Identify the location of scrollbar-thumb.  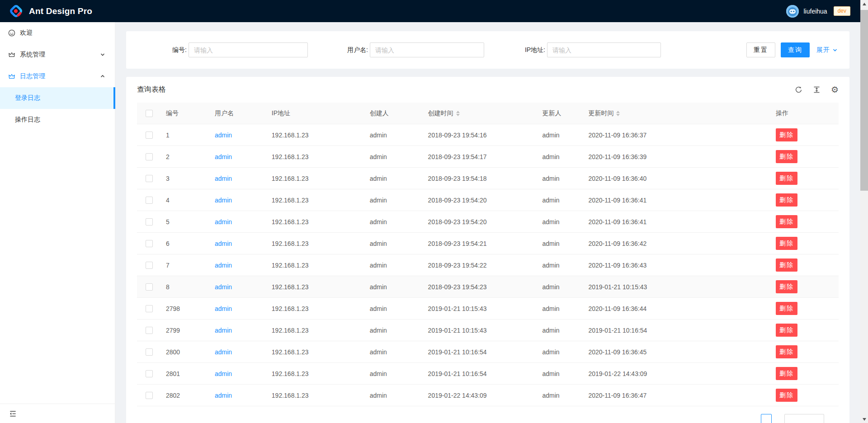
(864, 100).